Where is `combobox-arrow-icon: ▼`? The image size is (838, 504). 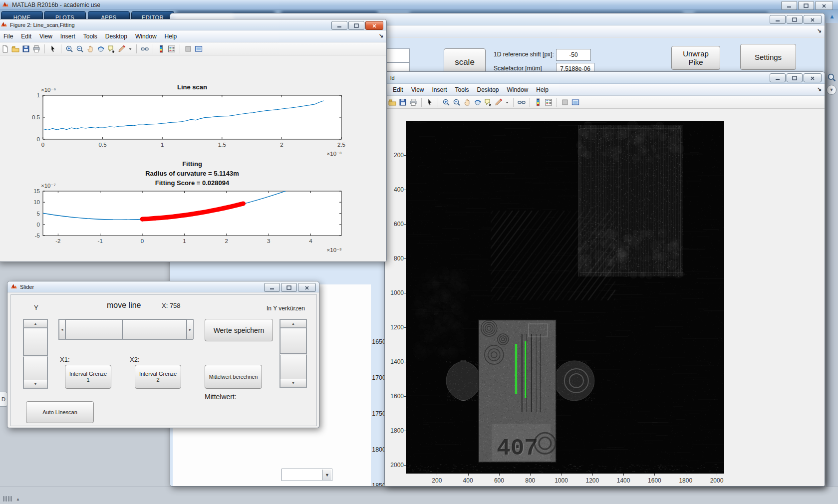 combobox-arrow-icon: ▼ is located at coordinates (327, 475).